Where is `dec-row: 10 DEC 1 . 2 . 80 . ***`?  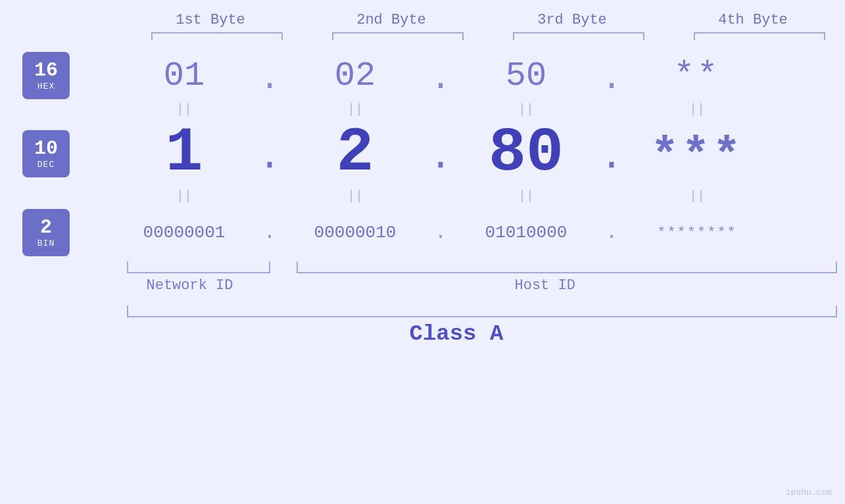 dec-row: 10 DEC 1 . 2 . 80 . *** is located at coordinates (422, 154).